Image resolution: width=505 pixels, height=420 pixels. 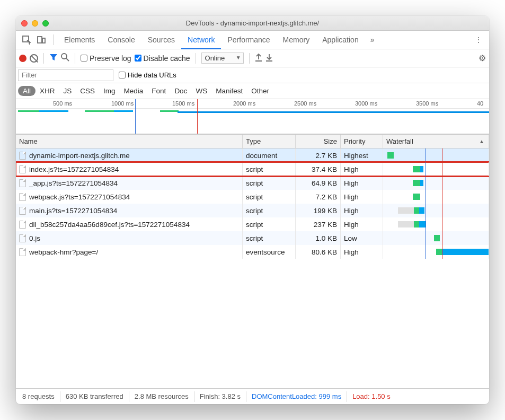 What do you see at coordinates (41, 40) in the screenshot?
I see `device-toolbar-icon` at bounding box center [41, 40].